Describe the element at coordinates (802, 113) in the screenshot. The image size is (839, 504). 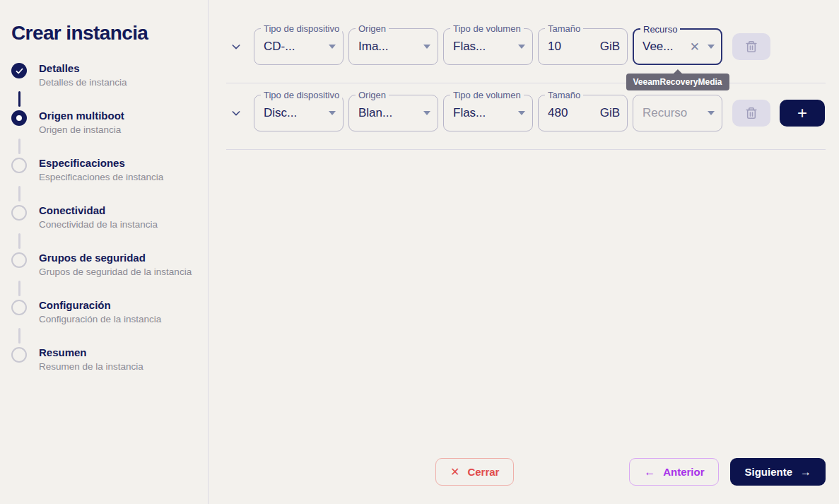
I see `add-row-button: +` at that location.